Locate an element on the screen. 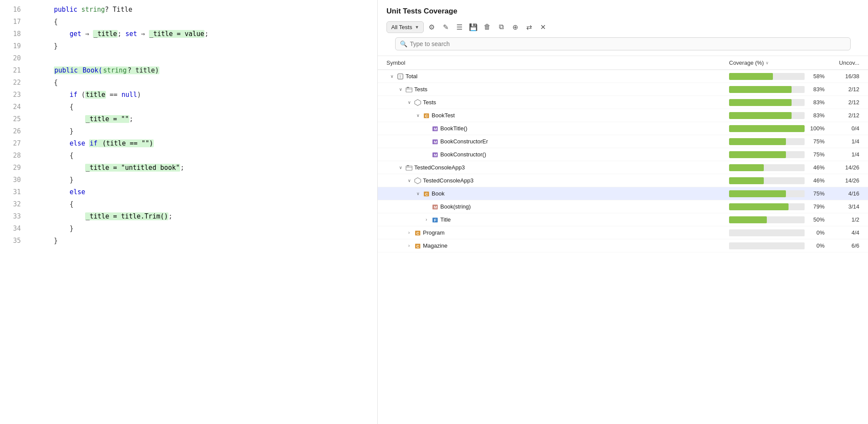 The height and width of the screenshot is (424, 868). row-uncov: 16/38 is located at coordinates (842, 76).